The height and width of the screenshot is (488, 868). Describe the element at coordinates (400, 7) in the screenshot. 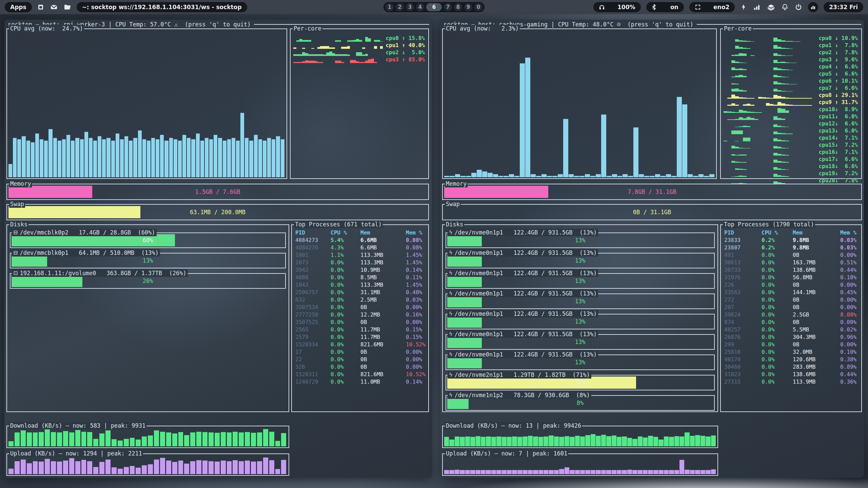

I see `workspace-button-2: 2` at that location.